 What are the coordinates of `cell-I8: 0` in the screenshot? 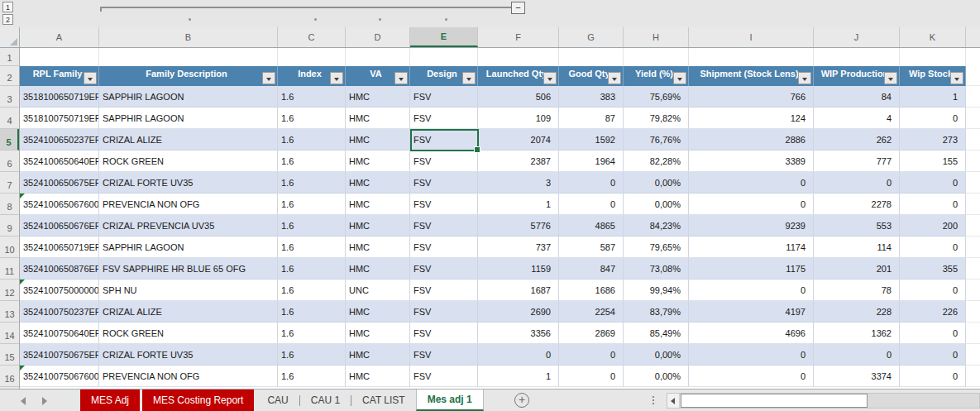 It's located at (751, 204).